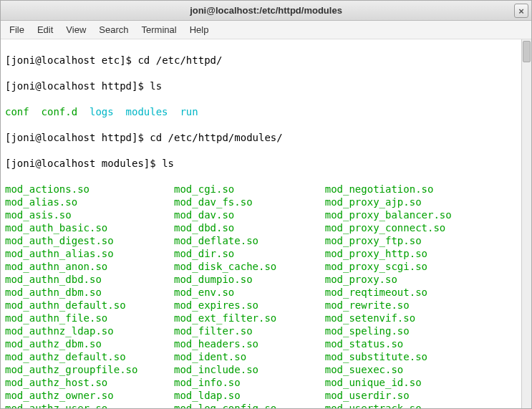  I want to click on prompt: [joni@localhost modules]$, so click(83, 163).